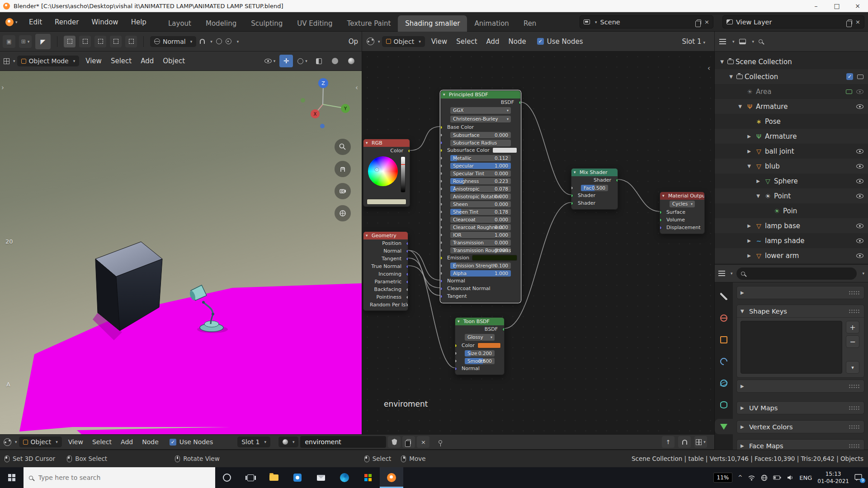 The height and width of the screenshot is (488, 868). Describe the element at coordinates (699, 22) in the screenshot. I see `new-scene-icon` at that location.